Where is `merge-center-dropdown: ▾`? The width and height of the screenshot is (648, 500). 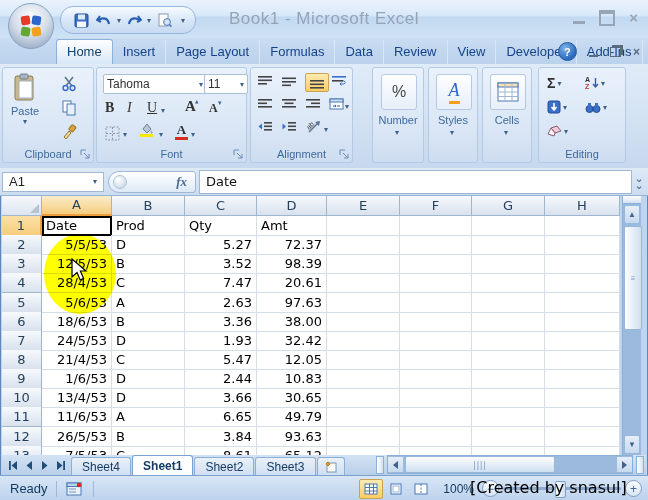
merge-center-dropdown: ▾ is located at coordinates (347, 106).